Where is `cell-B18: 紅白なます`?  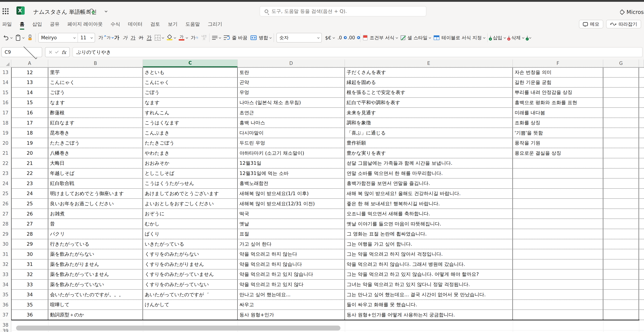 cell-B18: 紅白なます is located at coordinates (96, 123).